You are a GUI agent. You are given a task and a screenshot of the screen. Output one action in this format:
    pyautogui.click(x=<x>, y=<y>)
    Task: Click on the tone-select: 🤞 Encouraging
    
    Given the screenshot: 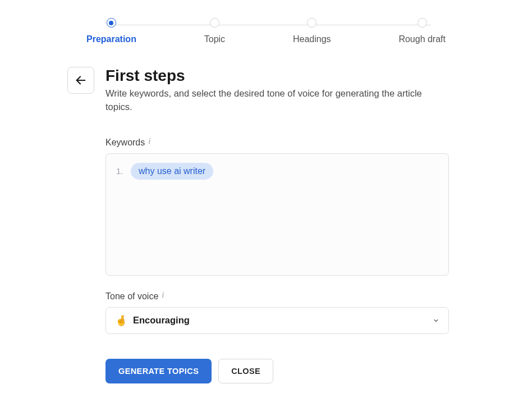 What is the action you would take?
    pyautogui.click(x=277, y=321)
    